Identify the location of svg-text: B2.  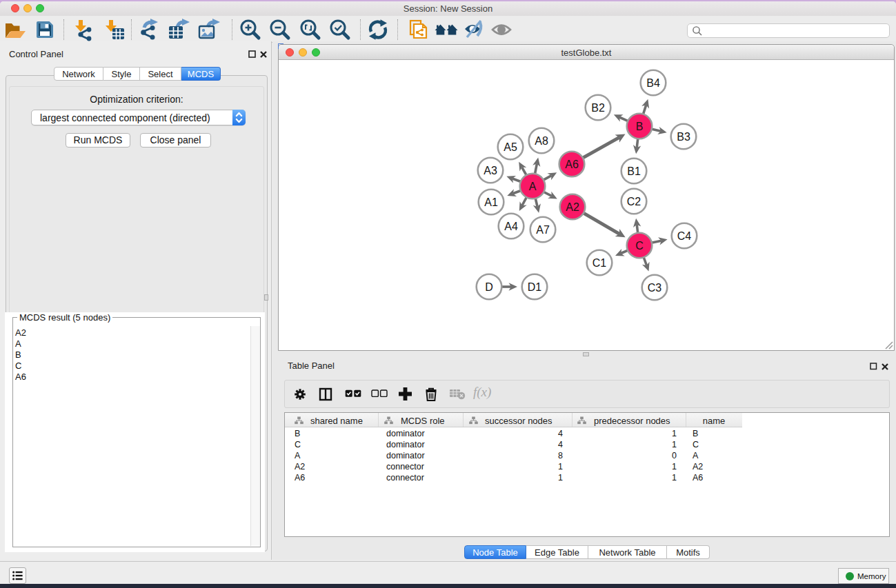
(598, 108).